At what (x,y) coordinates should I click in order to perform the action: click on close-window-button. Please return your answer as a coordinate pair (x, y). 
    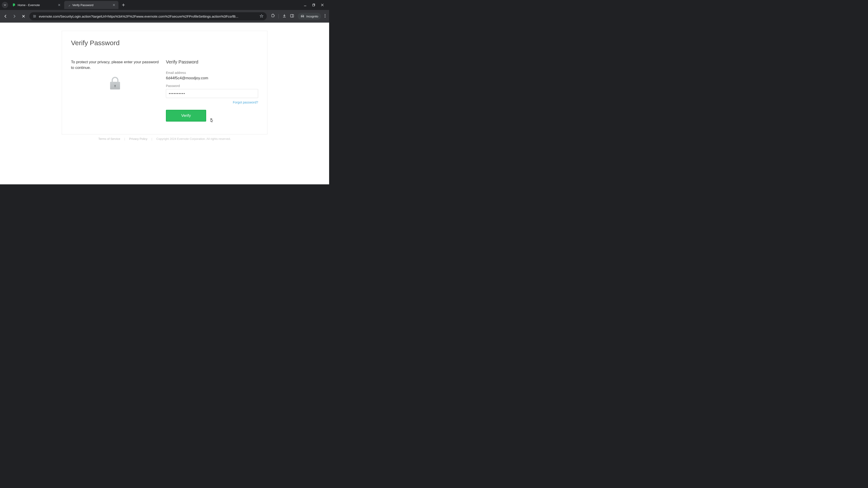
    Looking at the image, I should click on (322, 5).